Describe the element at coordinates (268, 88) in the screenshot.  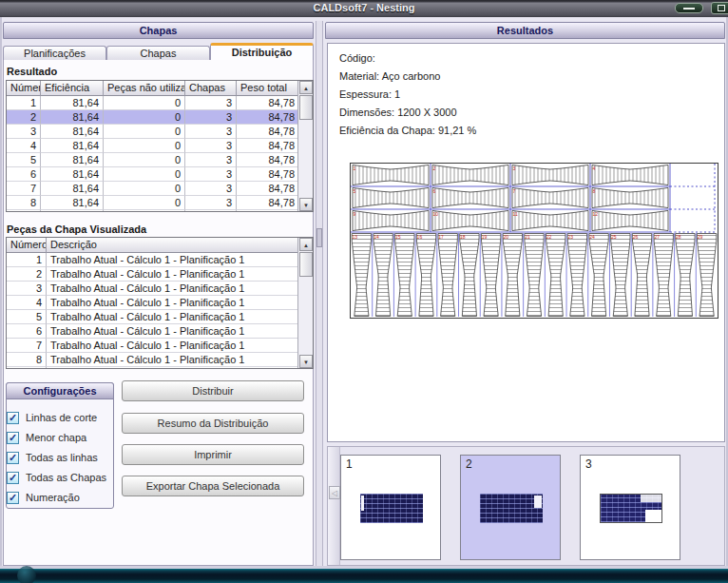
I see `column-header-peso-total: Peso total` at that location.